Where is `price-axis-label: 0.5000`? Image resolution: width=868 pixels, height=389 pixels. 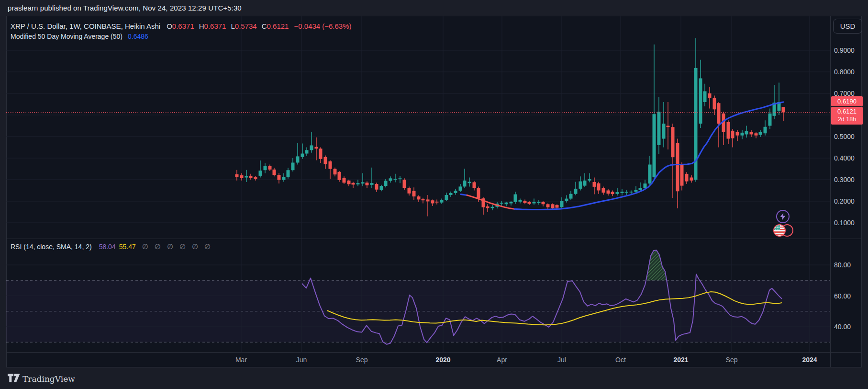 price-axis-label: 0.5000 is located at coordinates (844, 137).